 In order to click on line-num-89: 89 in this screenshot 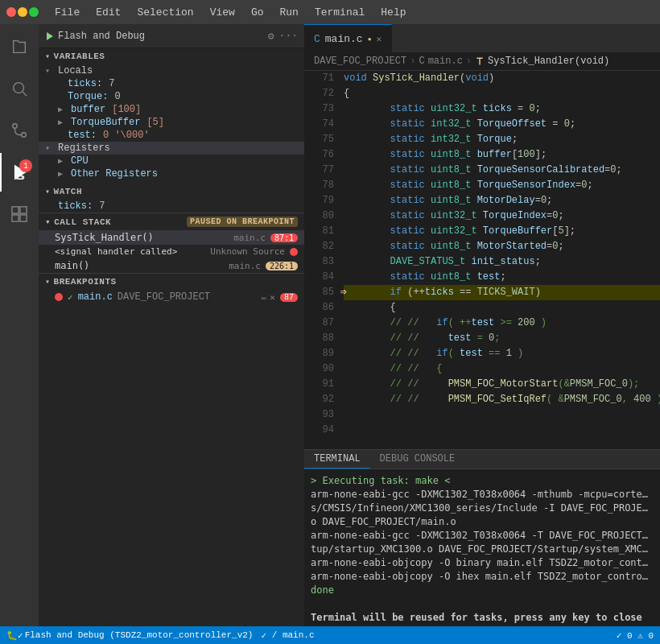, I will do `click(319, 354)`.